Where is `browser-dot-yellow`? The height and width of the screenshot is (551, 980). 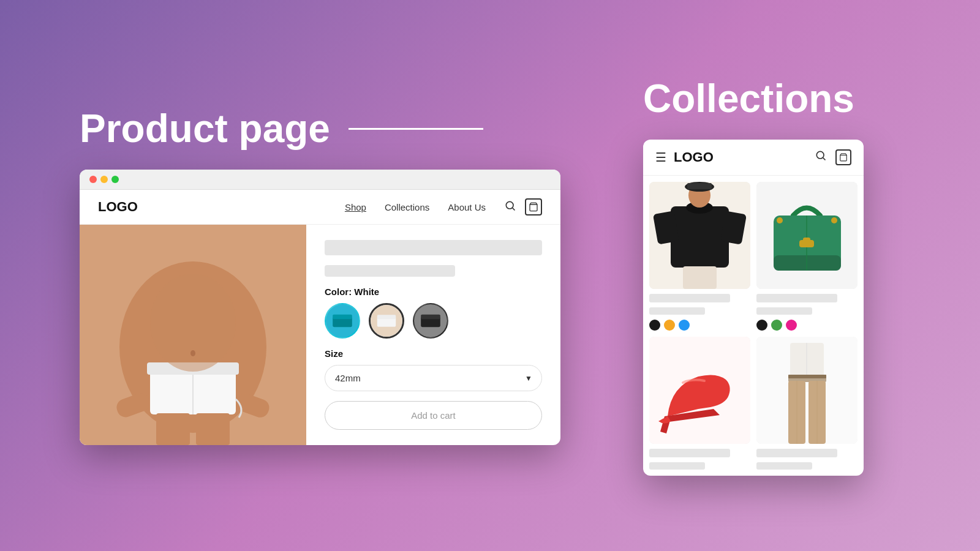 browser-dot-yellow is located at coordinates (104, 179).